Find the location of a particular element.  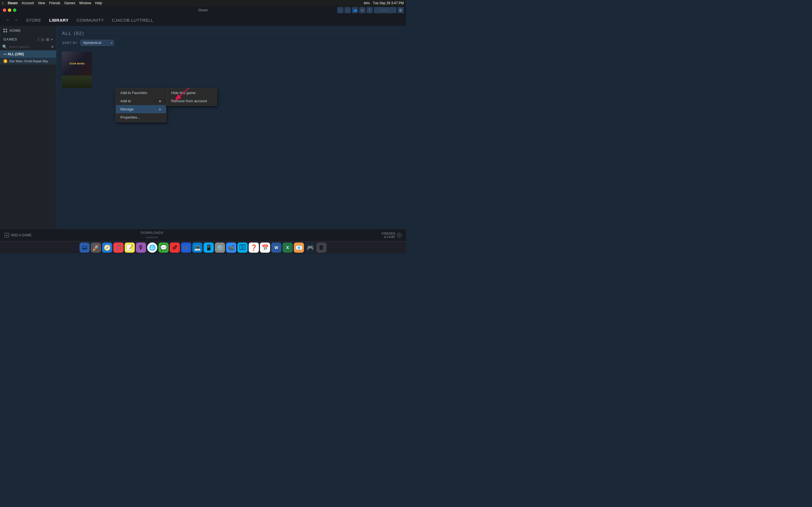

help-btn: ? is located at coordinates (370, 10).